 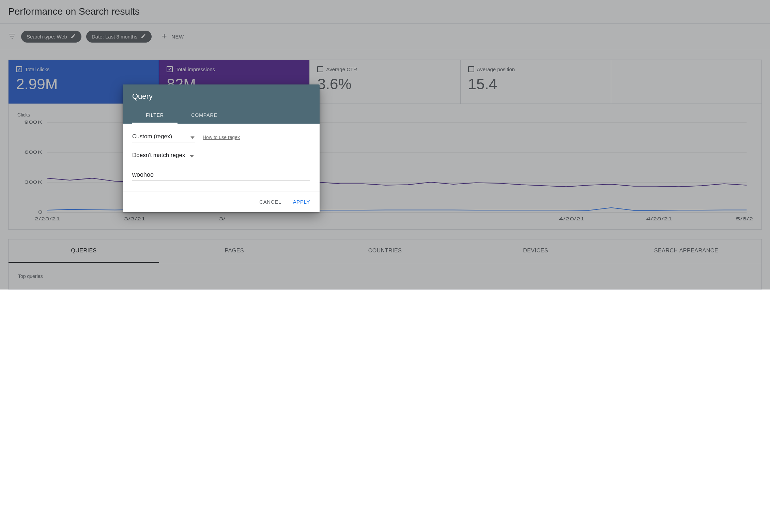 I want to click on dialog-body: Custom (regex) How to use regex Doesn't …, so click(x=221, y=157).